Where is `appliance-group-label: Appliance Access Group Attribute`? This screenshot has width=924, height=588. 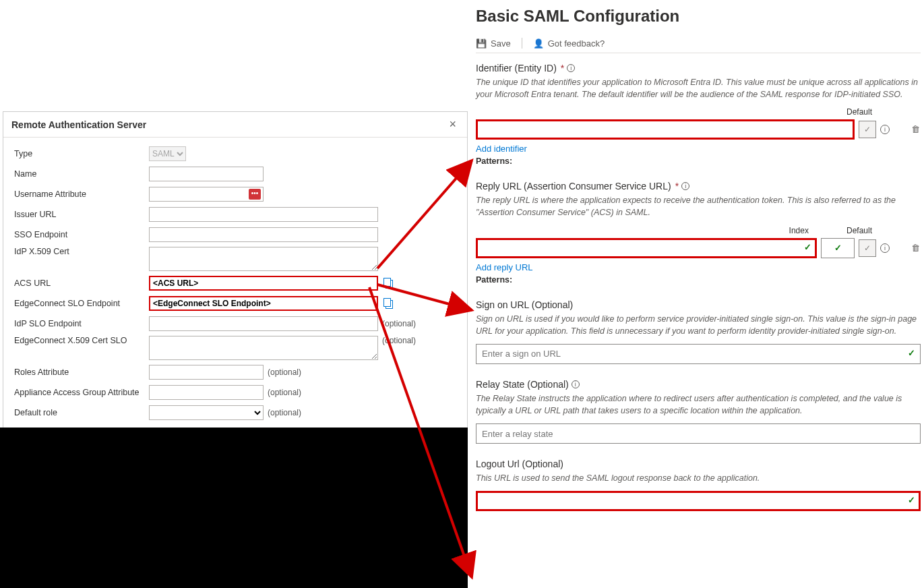
appliance-group-label: Appliance Access Group Attribute is located at coordinates (82, 392).